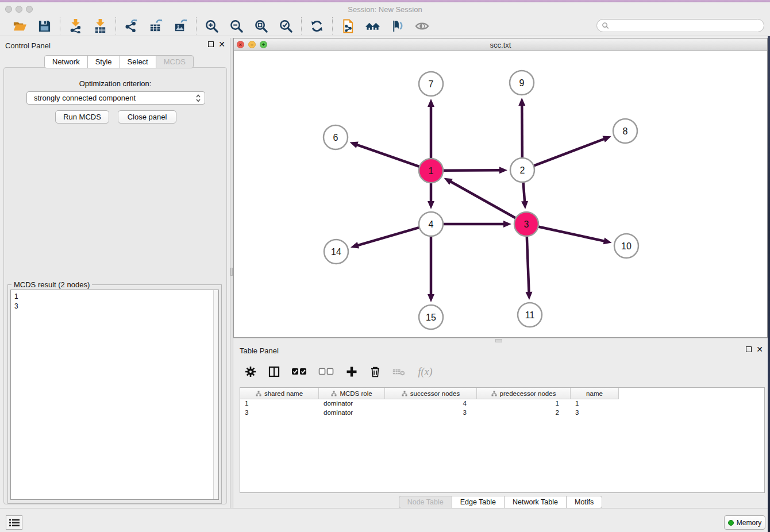  What do you see at coordinates (131, 26) in the screenshot?
I see `export-network-icon` at bounding box center [131, 26].